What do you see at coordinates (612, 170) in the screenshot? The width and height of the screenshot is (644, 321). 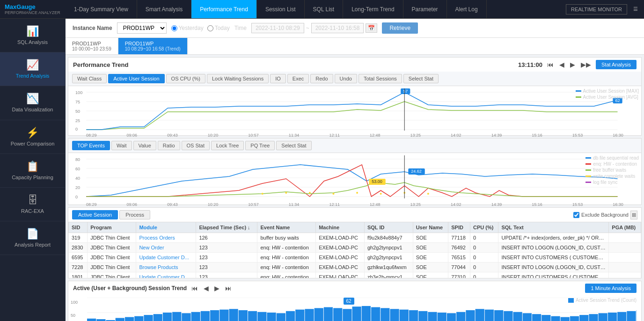 I see `events-chart-legend: db file sequential read enq: HW - conten…` at bounding box center [612, 170].